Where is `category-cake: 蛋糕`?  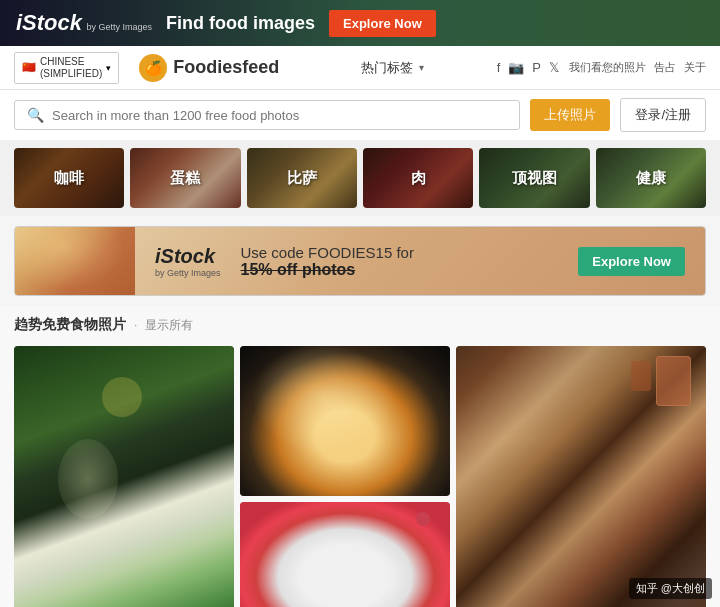
category-cake: 蛋糕 is located at coordinates (185, 178).